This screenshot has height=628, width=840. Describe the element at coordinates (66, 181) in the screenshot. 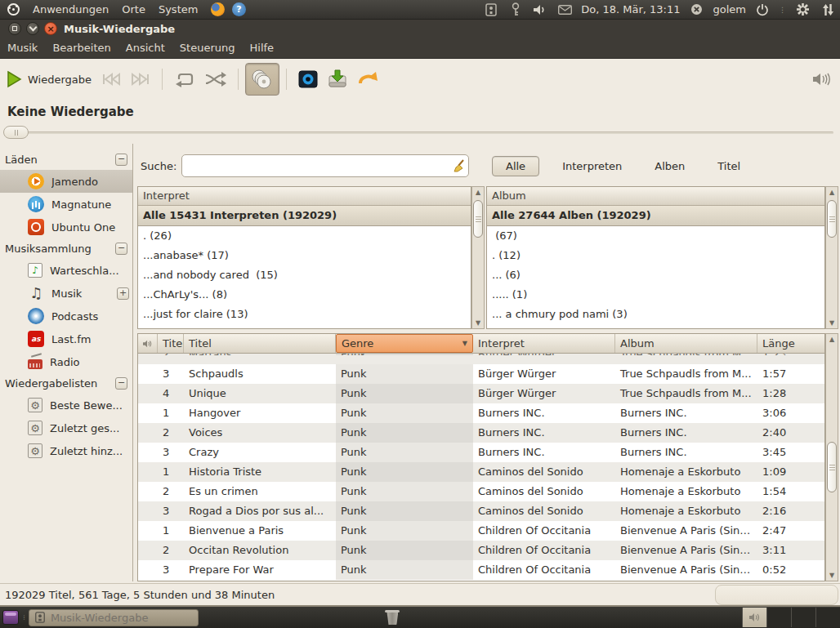

I see `sidebar-item-jamendo: Jamendo` at that location.